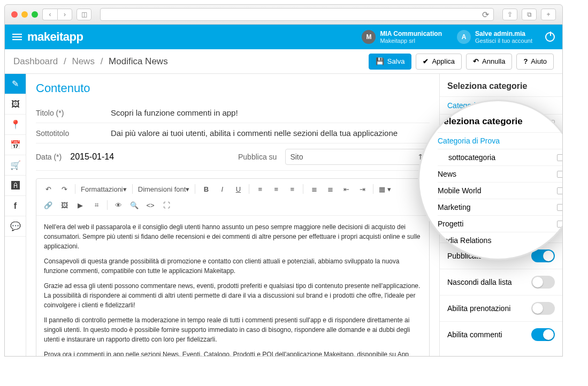  I want to click on category-item: Progetti, so click(500, 224).